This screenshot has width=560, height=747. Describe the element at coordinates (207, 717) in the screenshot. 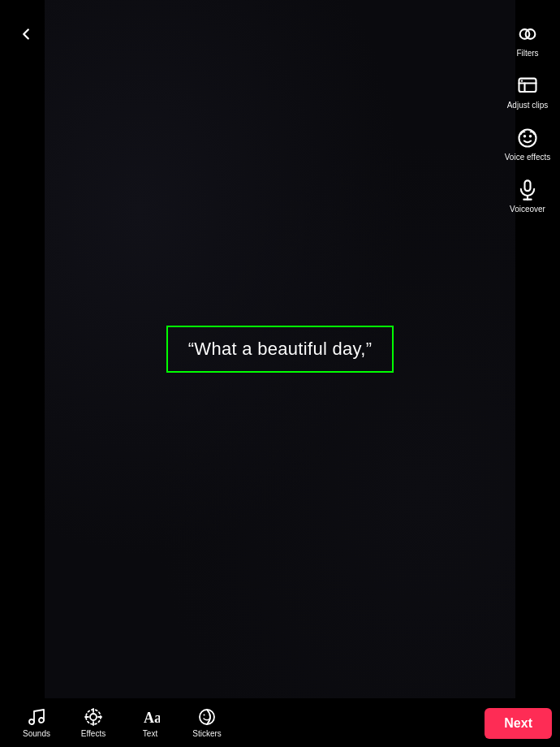

I see `stickers-icon` at that location.